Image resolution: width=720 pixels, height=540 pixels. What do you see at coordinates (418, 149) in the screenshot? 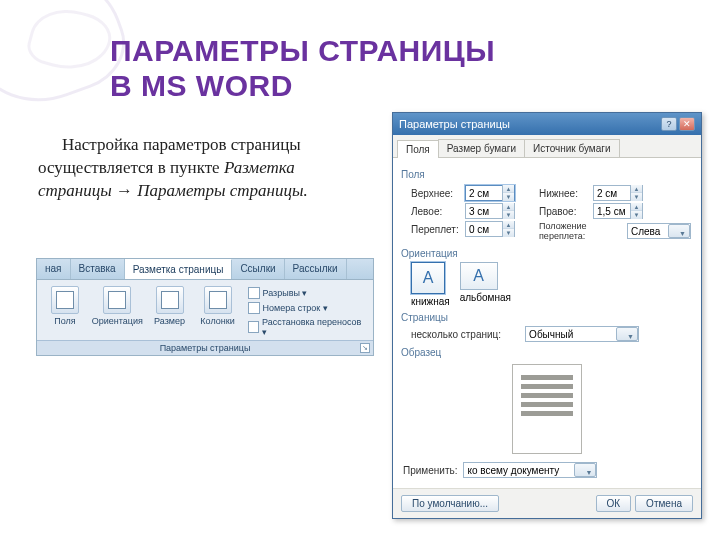
I see `tab-margins: Поля` at bounding box center [418, 149].